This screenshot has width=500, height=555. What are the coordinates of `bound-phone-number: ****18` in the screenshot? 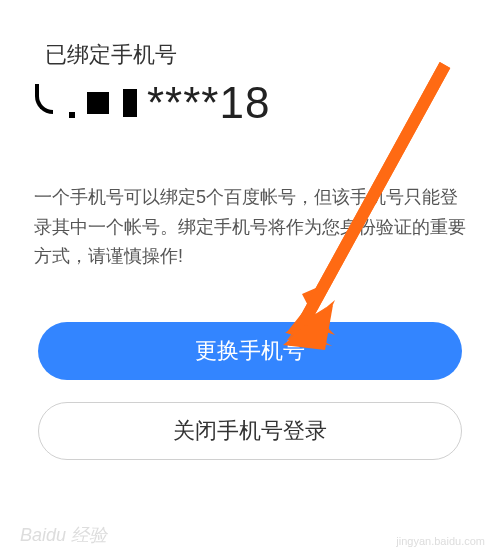 It's located at (252, 103).